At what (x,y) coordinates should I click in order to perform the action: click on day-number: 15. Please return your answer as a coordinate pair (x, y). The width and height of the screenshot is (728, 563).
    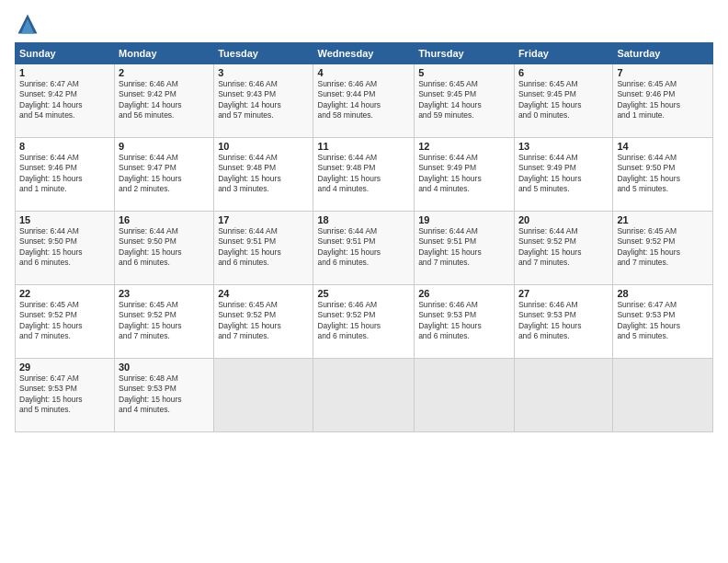
    Looking at the image, I should click on (64, 220).